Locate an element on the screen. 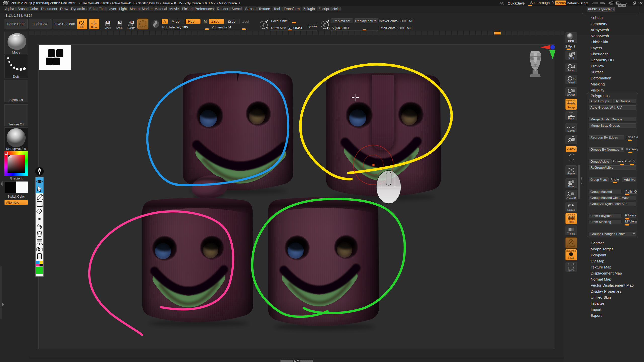  svg-text: M is located at coordinates (108, 22).